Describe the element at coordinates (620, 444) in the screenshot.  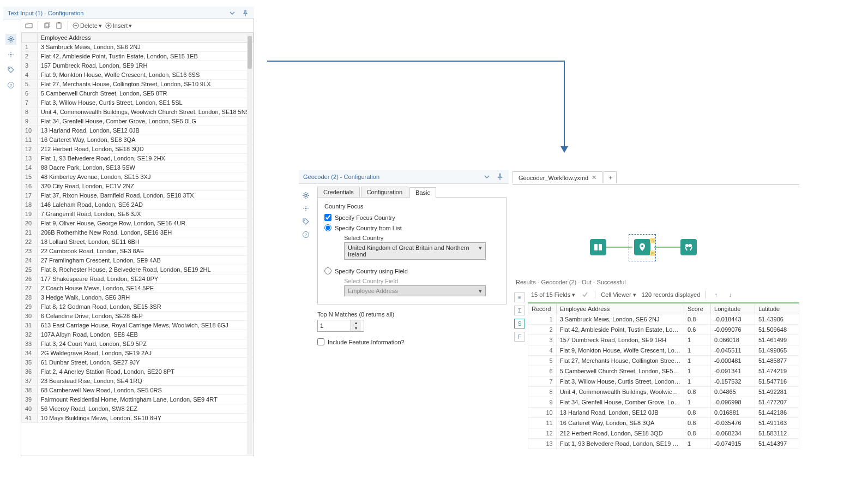
I see `cell-address: Flat 1, 93 Belvedere Road, London, SE19 …` at that location.